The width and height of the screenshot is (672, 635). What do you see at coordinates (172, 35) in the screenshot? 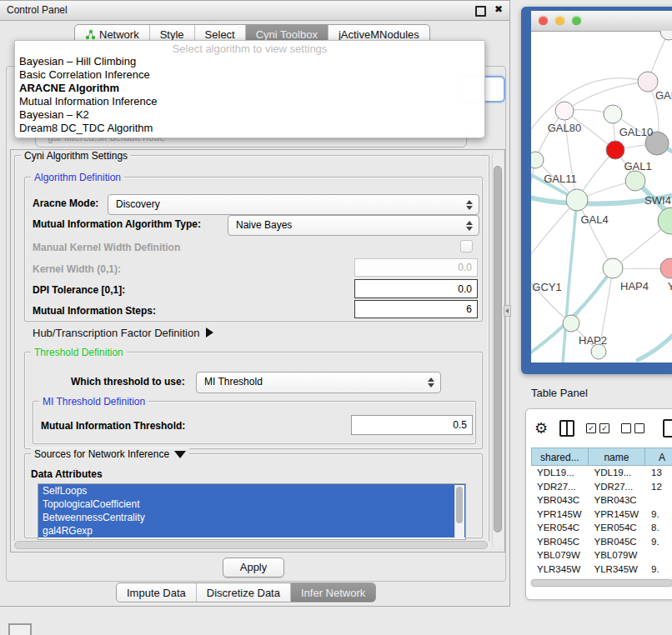
I see `tab-label: Style` at bounding box center [172, 35].